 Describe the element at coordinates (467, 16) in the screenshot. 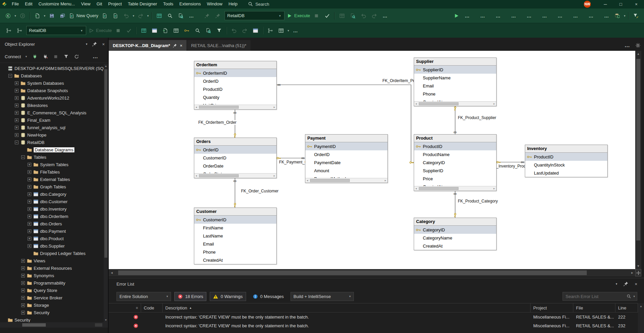

I see `overflow-group-1-button: …` at that location.